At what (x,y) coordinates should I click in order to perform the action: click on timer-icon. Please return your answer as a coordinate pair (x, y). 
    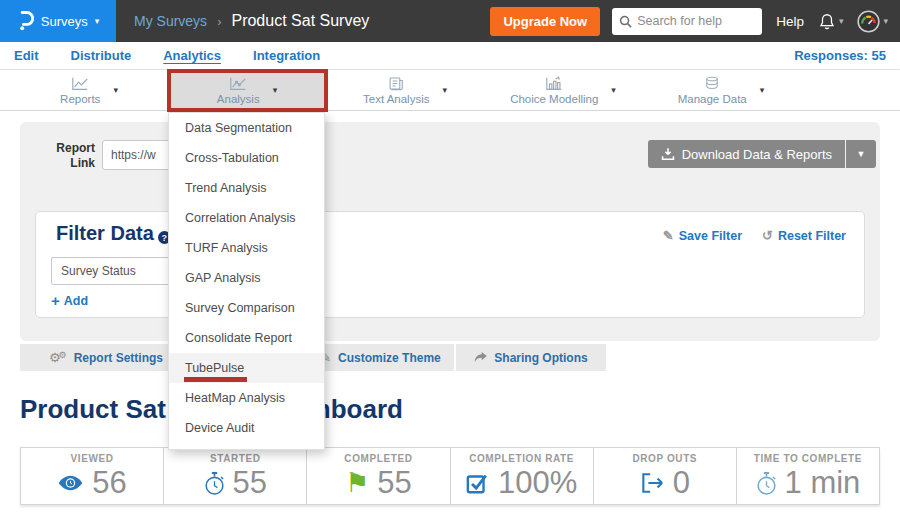
    Looking at the image, I should click on (766, 484).